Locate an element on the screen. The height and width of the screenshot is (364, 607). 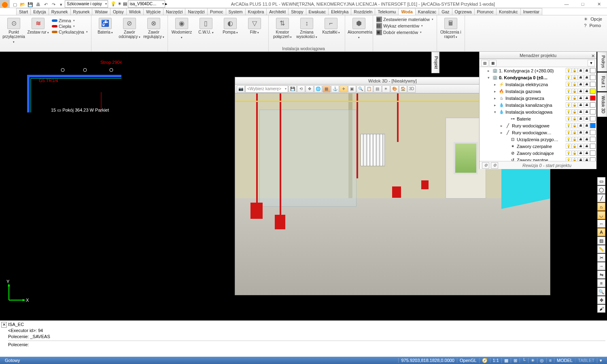
ribbon-tab-krajobra: Krajobra is located at coordinates (256, 11).